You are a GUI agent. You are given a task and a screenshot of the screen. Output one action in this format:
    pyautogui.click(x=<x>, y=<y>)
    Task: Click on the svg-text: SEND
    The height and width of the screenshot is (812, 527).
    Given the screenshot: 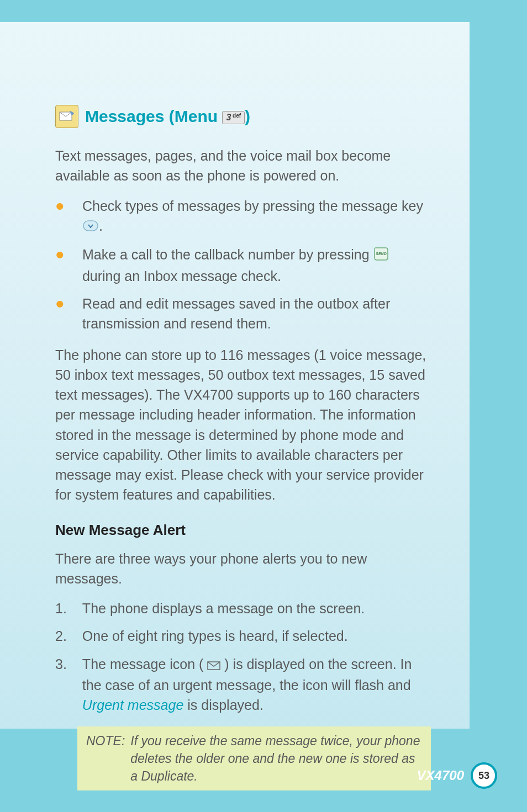 What is the action you would take?
    pyautogui.click(x=381, y=254)
    